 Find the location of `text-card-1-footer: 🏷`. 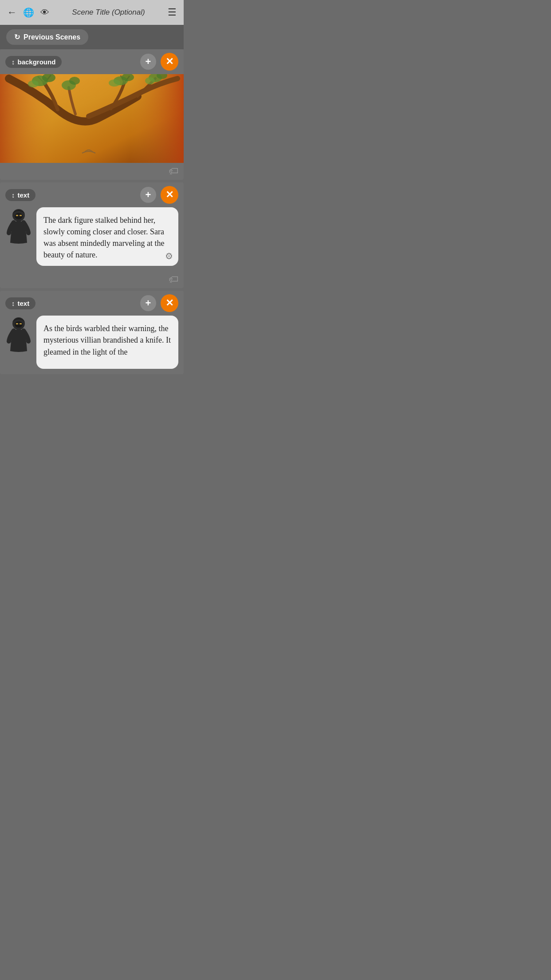

text-card-1-footer: 🏷 is located at coordinates (92, 280).